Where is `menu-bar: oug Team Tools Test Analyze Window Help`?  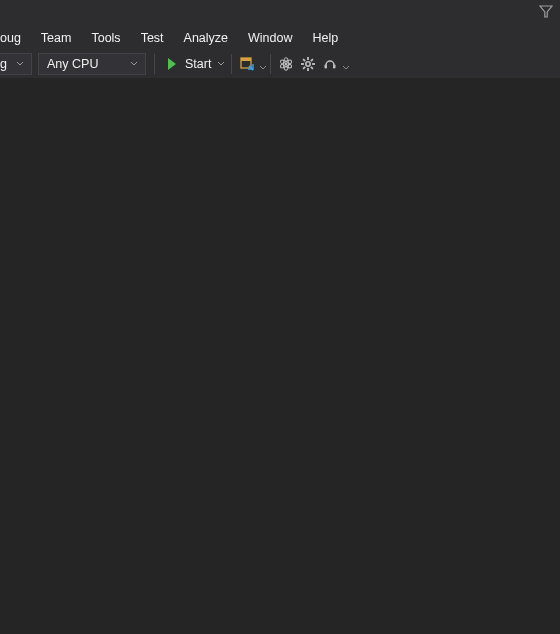 menu-bar: oug Team Tools Test Analyze Window Help is located at coordinates (280, 38).